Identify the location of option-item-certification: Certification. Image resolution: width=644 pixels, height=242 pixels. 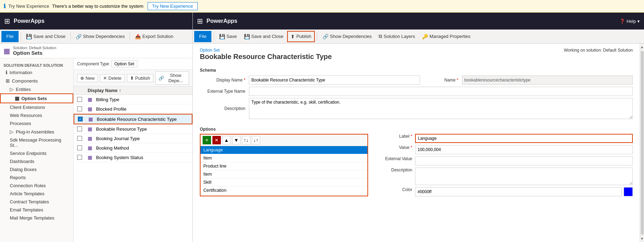
(284, 190).